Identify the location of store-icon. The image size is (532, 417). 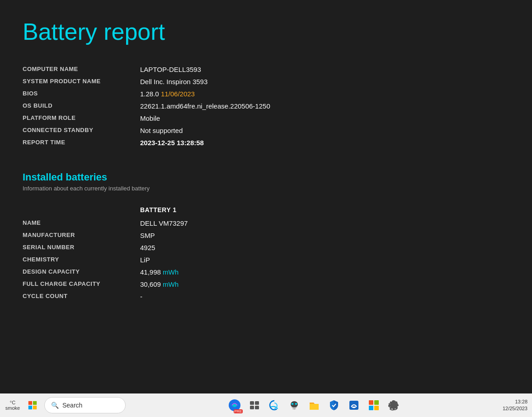
(374, 405).